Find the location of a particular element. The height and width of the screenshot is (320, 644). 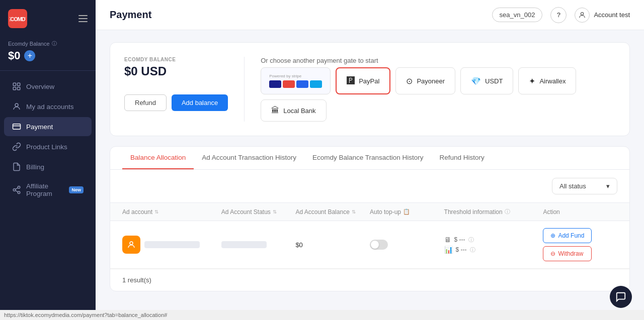

add-fund-button: ⊕ Add Fund is located at coordinates (568, 236).